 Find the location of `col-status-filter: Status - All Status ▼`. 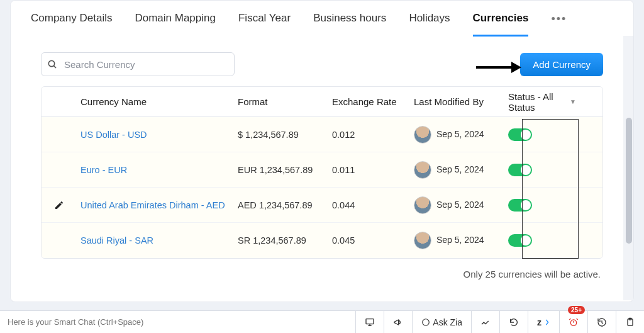

col-status-filter: Status - All Status ▼ is located at coordinates (542, 102).